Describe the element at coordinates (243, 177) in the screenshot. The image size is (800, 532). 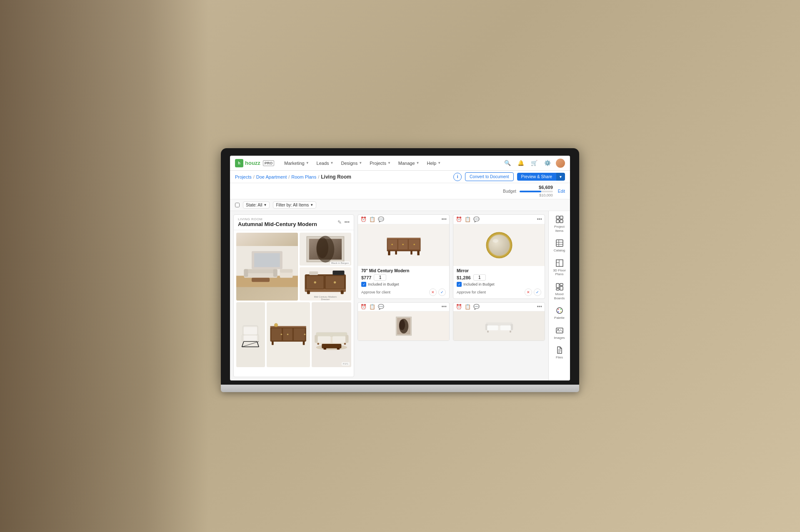
I see `breadcrumb-projects: Projects` at that location.